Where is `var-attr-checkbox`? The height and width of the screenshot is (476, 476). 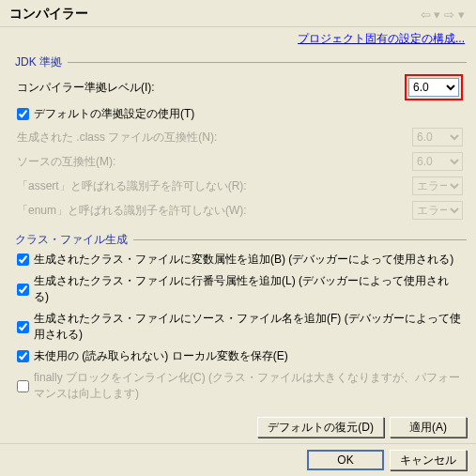
var-attr-checkbox is located at coordinates (23, 259).